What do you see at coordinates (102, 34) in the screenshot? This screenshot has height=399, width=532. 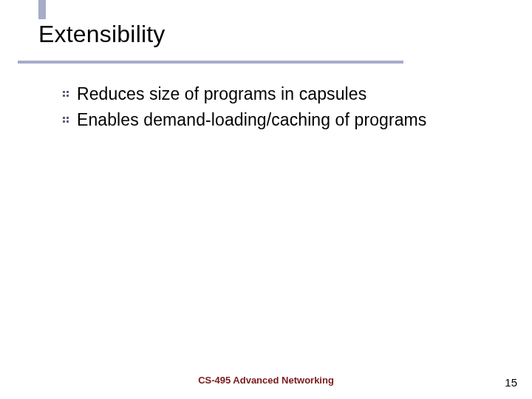 I see `slide-title: Extensibility` at bounding box center [102, 34].